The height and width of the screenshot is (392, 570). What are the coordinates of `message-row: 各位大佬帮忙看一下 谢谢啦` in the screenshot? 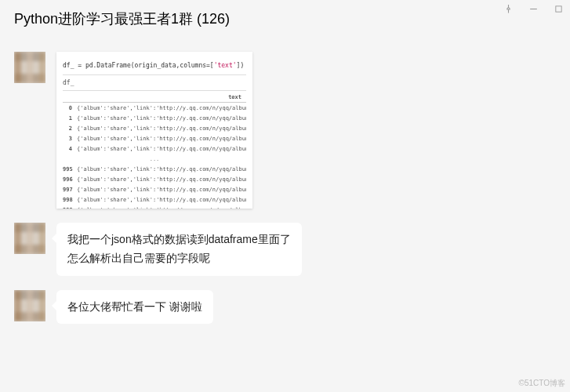 It's located at (285, 307).